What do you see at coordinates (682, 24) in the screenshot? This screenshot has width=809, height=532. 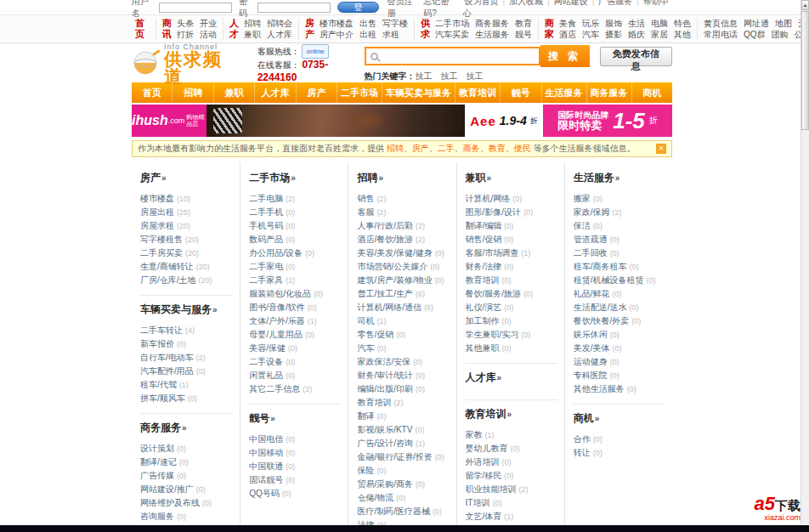 I see `quicknav-link: 特色` at bounding box center [682, 24].